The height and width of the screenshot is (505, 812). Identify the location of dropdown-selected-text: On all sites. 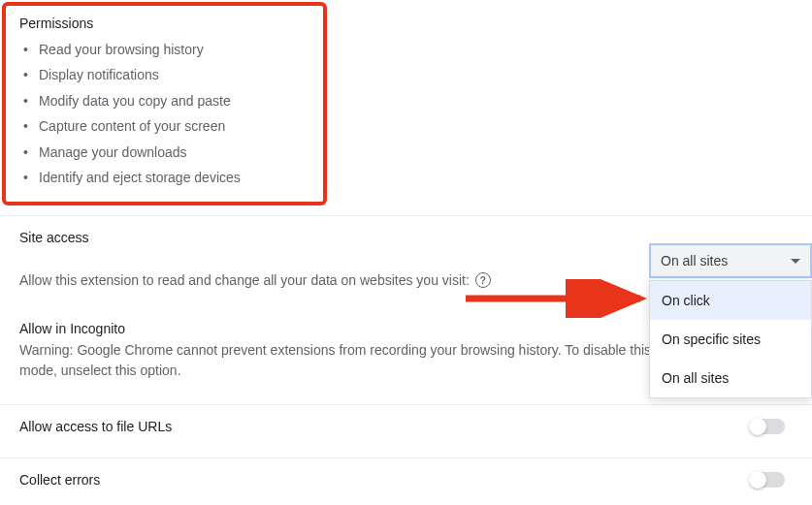
(695, 261).